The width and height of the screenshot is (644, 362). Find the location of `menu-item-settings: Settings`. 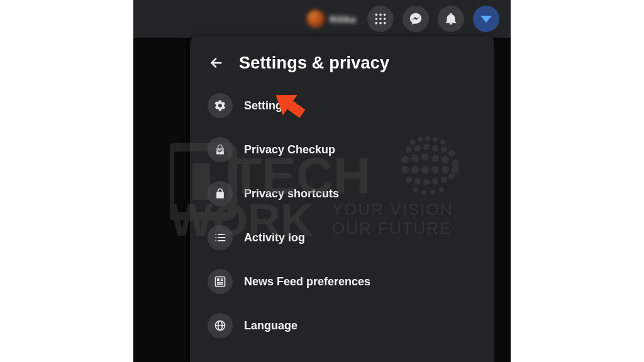

menu-item-settings: Settings is located at coordinates (342, 106).